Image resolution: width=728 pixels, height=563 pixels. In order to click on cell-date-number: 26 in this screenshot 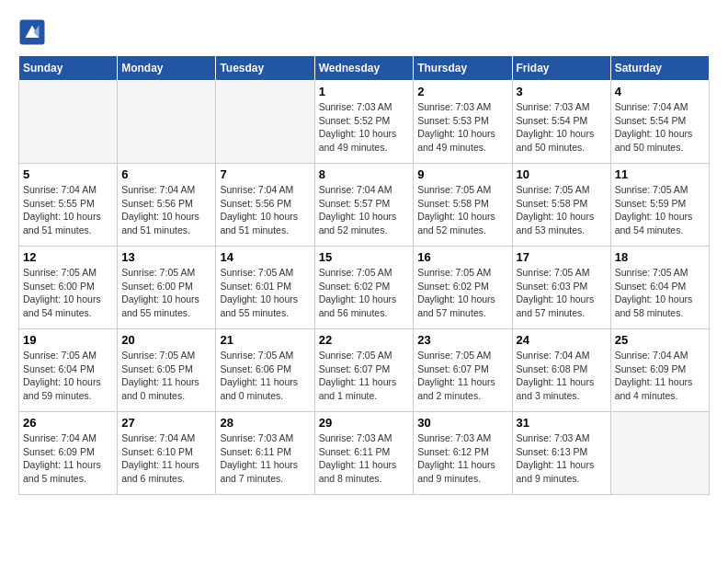, I will do `click(68, 423)`.